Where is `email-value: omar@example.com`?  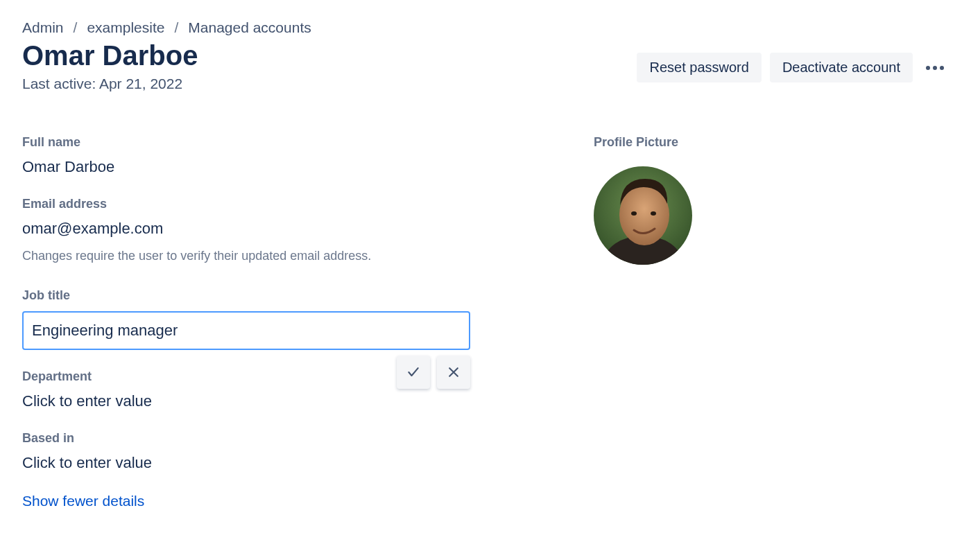 email-value: omar@example.com is located at coordinates (307, 229).